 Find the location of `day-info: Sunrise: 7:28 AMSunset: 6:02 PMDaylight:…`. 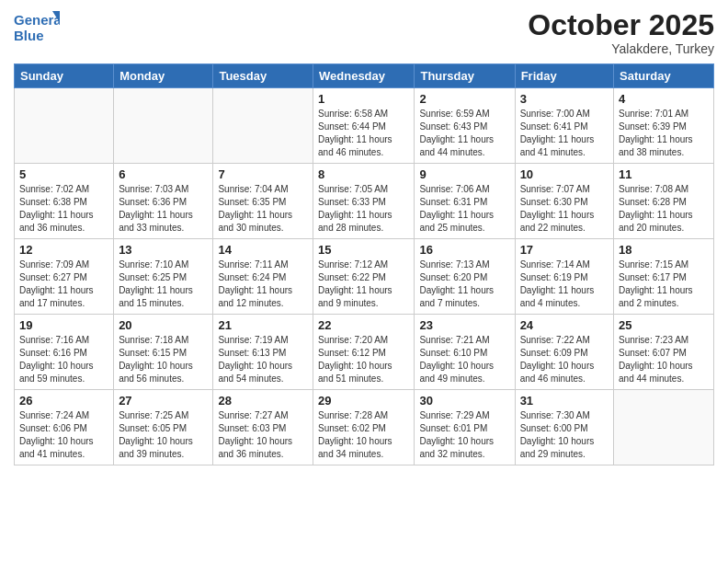

day-info: Sunrise: 7:28 AMSunset: 6:02 PMDaylight:… is located at coordinates (364, 435).